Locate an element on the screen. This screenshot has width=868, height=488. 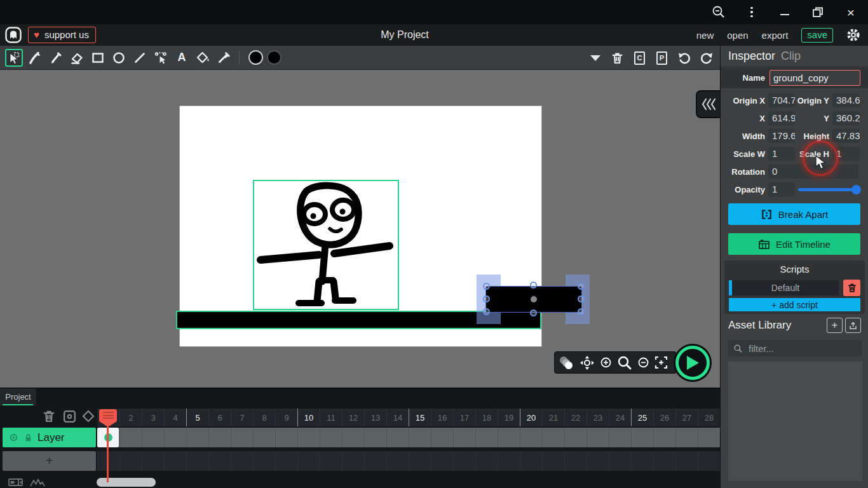
add-frame-icon is located at coordinates (69, 416).